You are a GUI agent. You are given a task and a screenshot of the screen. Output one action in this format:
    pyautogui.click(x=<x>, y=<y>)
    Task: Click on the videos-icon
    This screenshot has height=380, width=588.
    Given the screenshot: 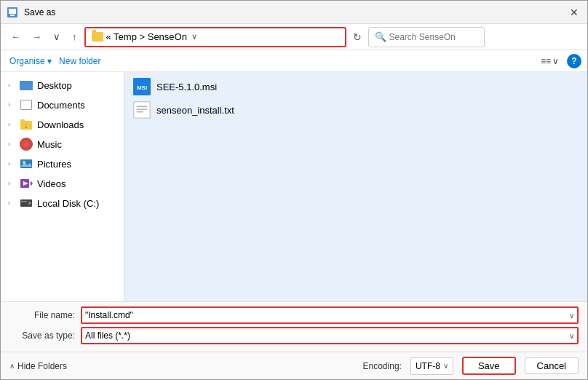 What is the action you would take?
    pyautogui.click(x=26, y=183)
    